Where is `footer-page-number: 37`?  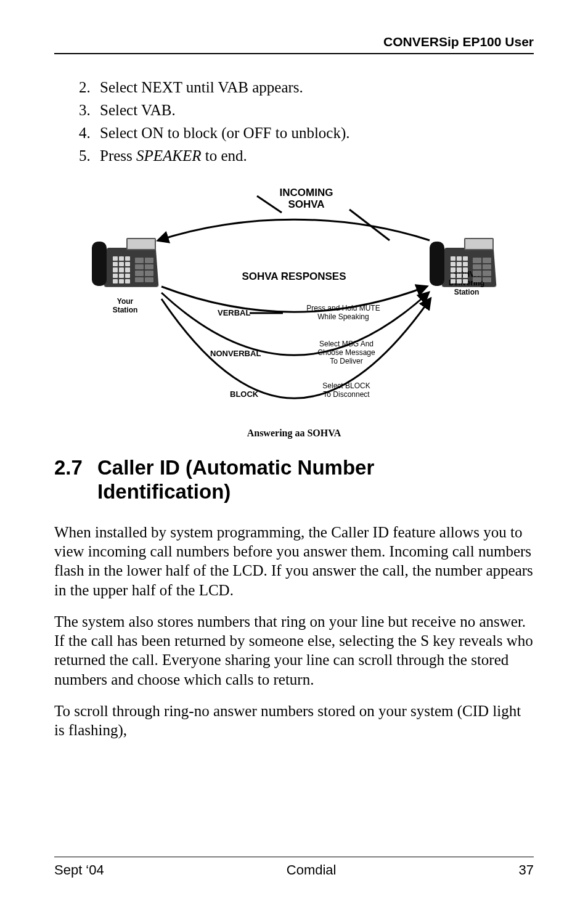 footer-page-number: 37 is located at coordinates (526, 870).